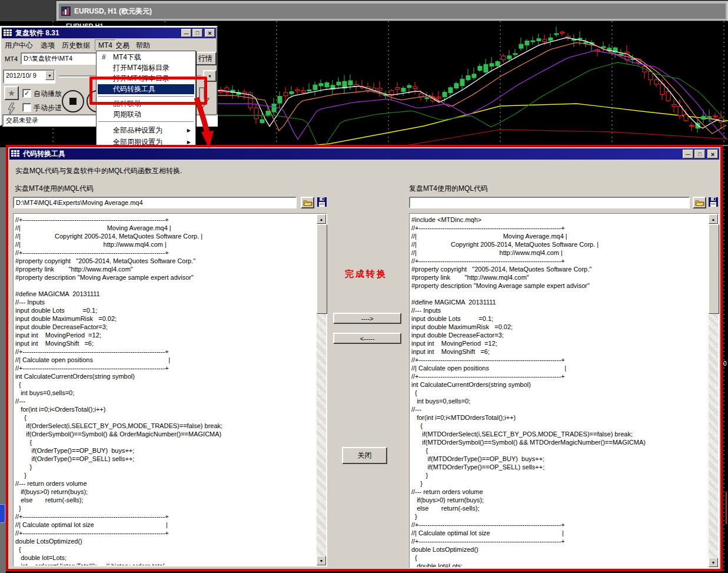 The height and width of the screenshot is (573, 728). Describe the element at coordinates (726, 508) in the screenshot. I see `price-axis-marker` at that location.